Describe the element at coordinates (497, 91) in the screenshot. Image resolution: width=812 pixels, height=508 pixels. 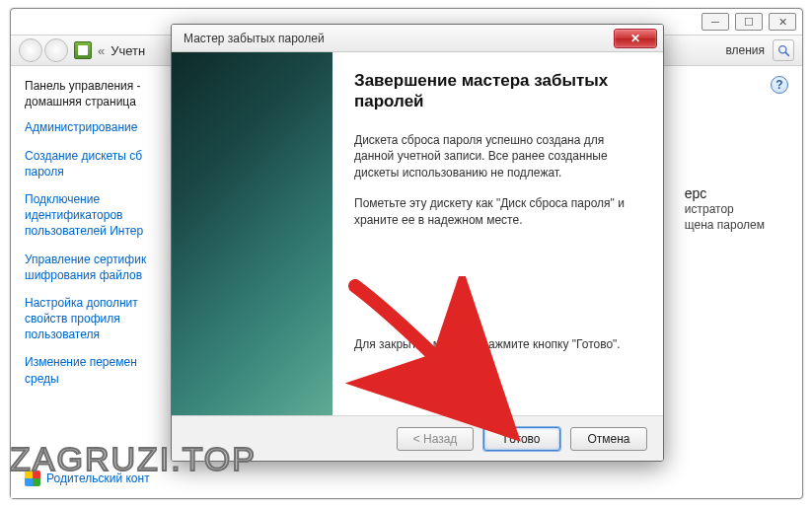
I see `wizard-heading: Завершение мастера забытых паролей` at that location.